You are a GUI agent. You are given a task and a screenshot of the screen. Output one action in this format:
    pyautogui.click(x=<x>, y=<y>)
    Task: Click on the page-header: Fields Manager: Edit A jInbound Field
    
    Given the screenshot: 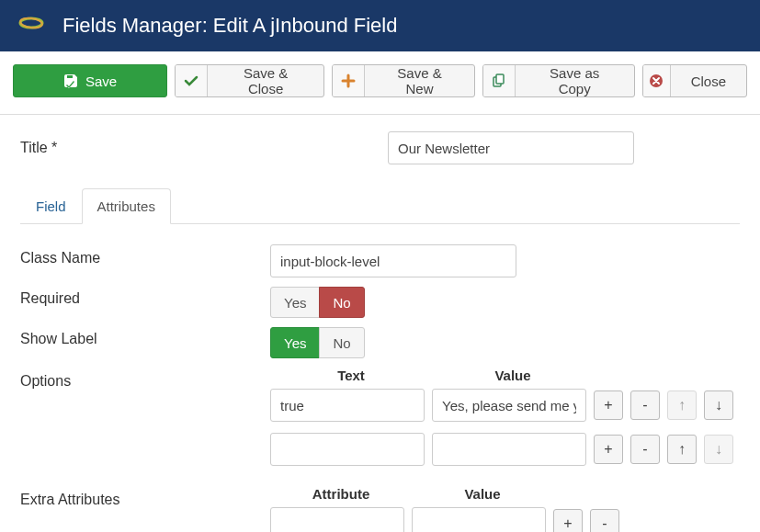 What is the action you would take?
    pyautogui.click(x=380, y=26)
    